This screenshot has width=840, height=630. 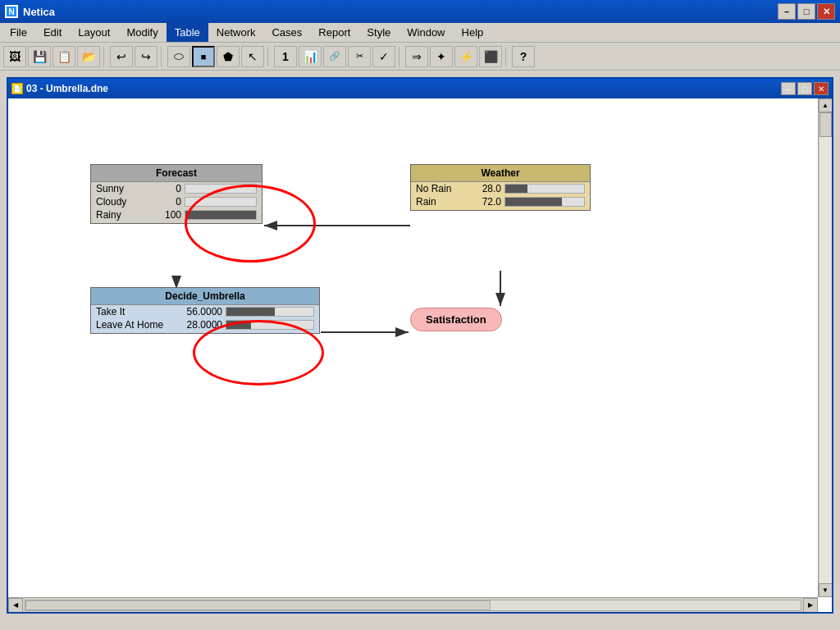 What do you see at coordinates (285, 57) in the screenshot?
I see `toolbar-num: 1` at bounding box center [285, 57].